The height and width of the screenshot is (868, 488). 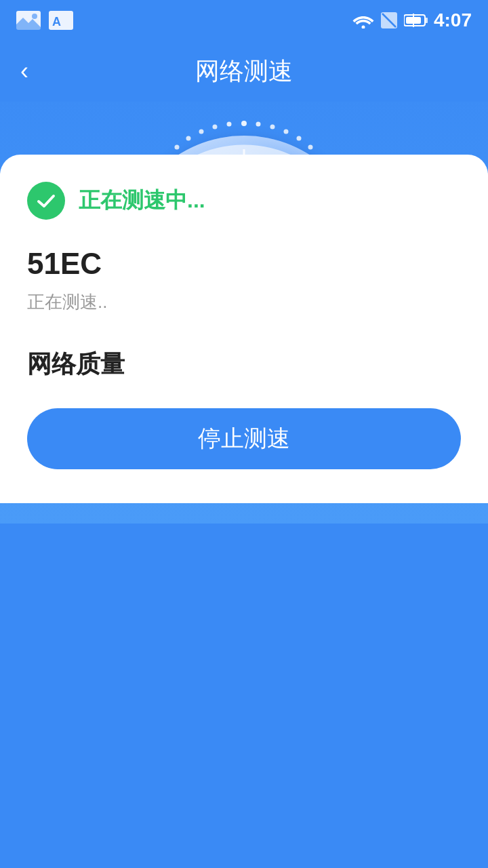 What do you see at coordinates (244, 439) in the screenshot?
I see `stop-button: 停止测速` at bounding box center [244, 439].